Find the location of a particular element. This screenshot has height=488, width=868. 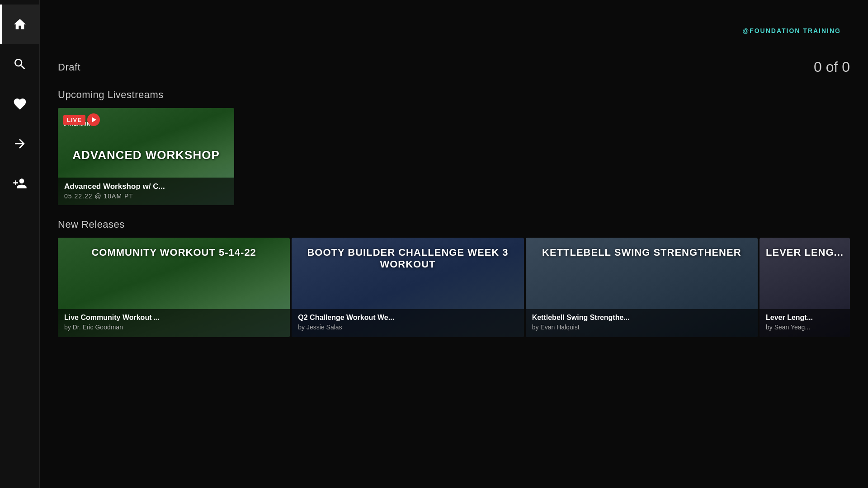

draft-title: Draft is located at coordinates (69, 67).